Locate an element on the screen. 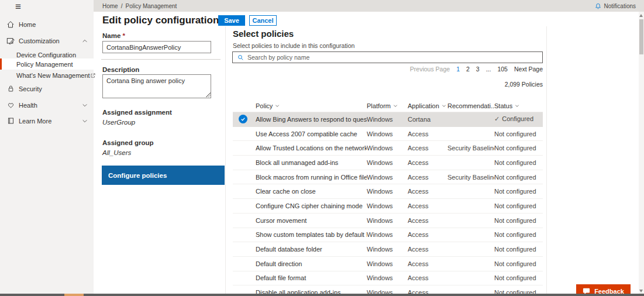  column-header-policy: Policy is located at coordinates (311, 106).